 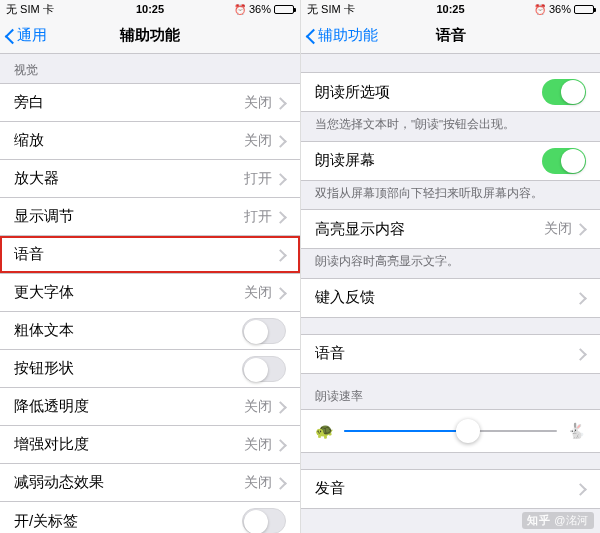 I want to click on list-item: 减弱动态效果关闭, so click(x=150, y=483).